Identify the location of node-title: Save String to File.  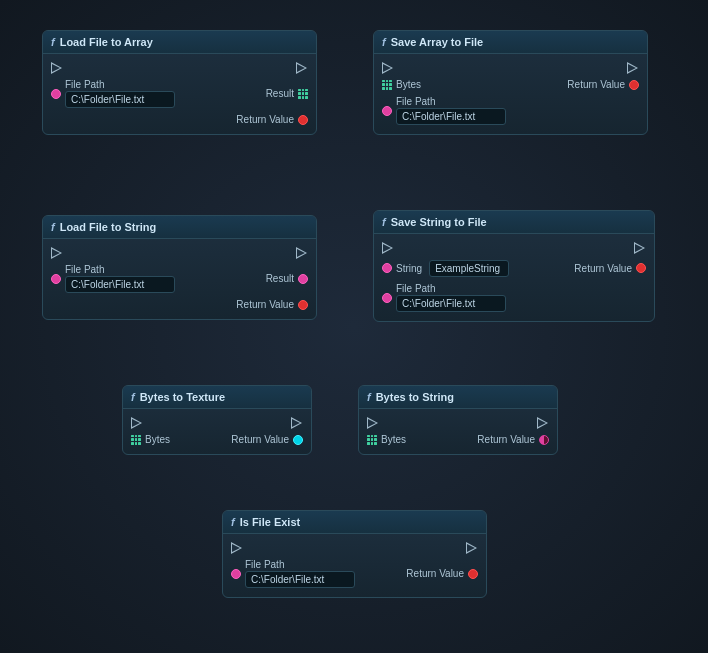
(439, 222).